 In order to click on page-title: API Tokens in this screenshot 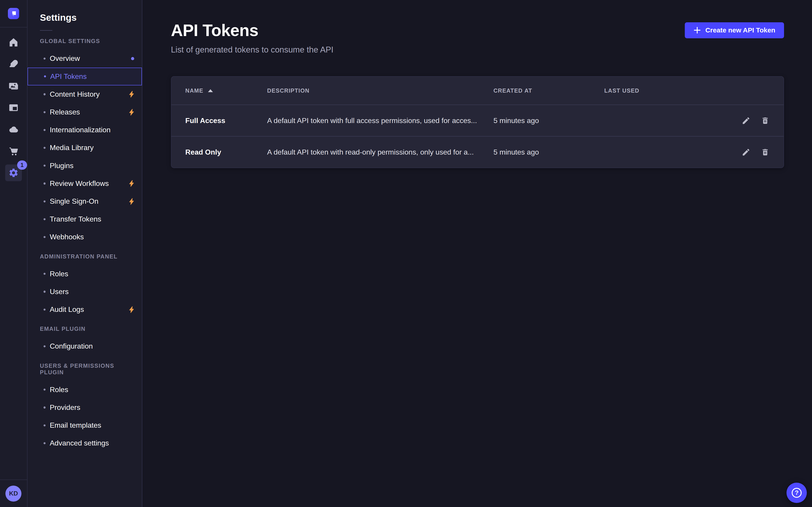, I will do `click(252, 30)`.